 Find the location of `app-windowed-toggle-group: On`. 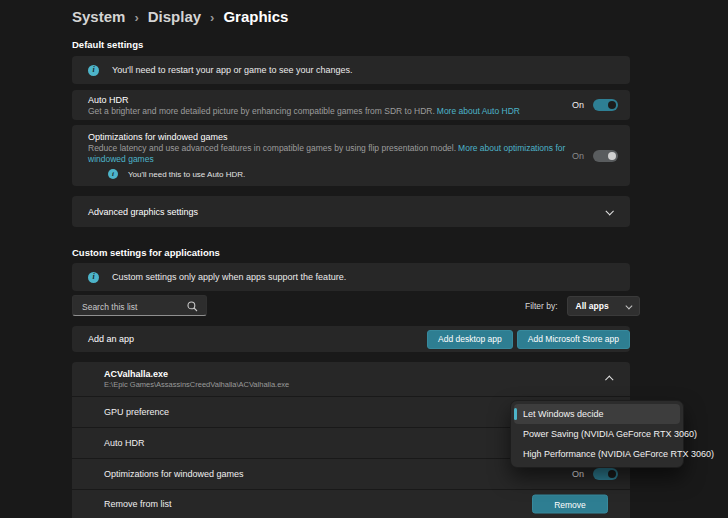

app-windowed-toggle-group: On is located at coordinates (595, 474).